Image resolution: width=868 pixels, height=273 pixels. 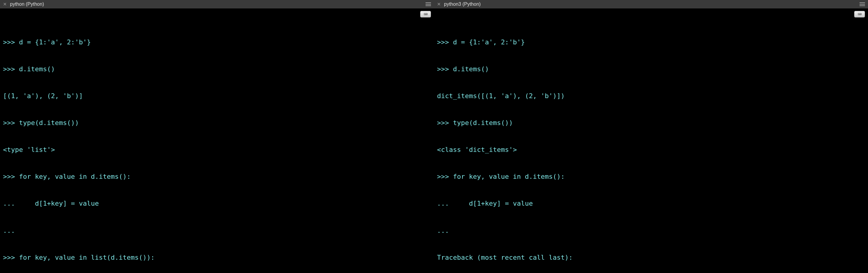 What do you see at coordinates (217, 150) in the screenshot?
I see `terminal-line: <type 'list'>` at bounding box center [217, 150].